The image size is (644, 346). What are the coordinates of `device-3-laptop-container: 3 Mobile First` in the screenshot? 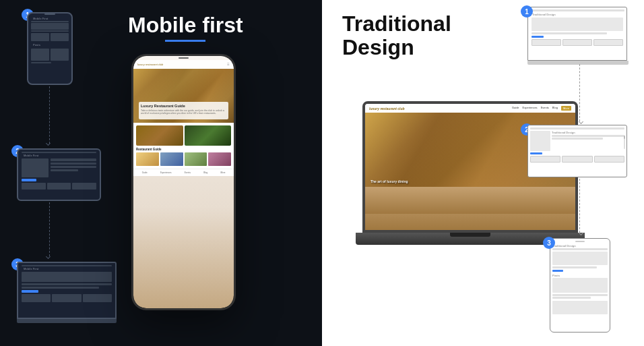 It's located at (67, 293).